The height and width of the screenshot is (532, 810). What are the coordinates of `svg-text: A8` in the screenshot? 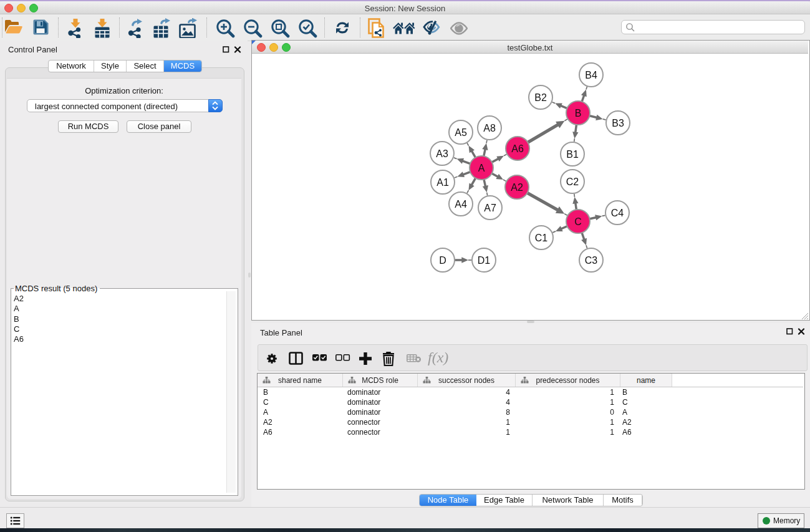 It's located at (489, 128).